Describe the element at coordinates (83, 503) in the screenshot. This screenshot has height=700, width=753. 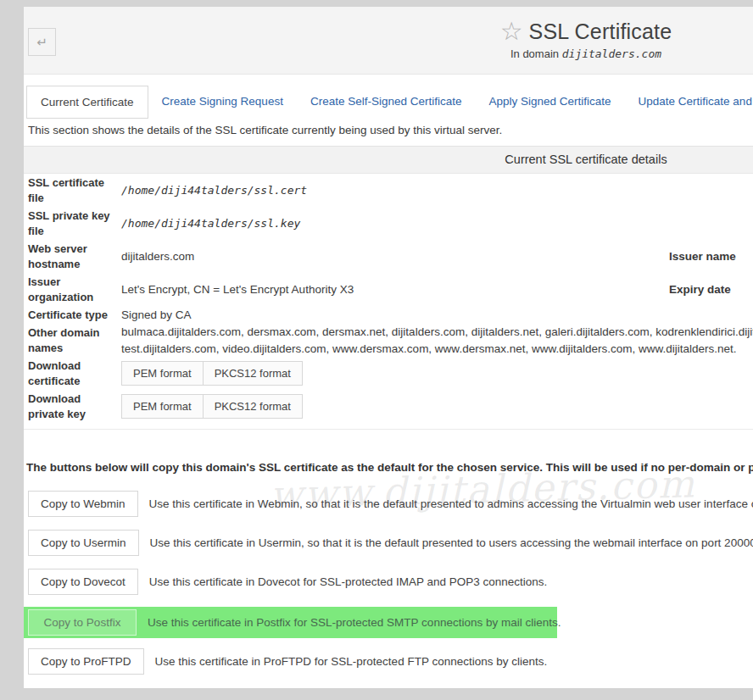
I see `copy-to-webmin-button: Copy to Webmin` at that location.